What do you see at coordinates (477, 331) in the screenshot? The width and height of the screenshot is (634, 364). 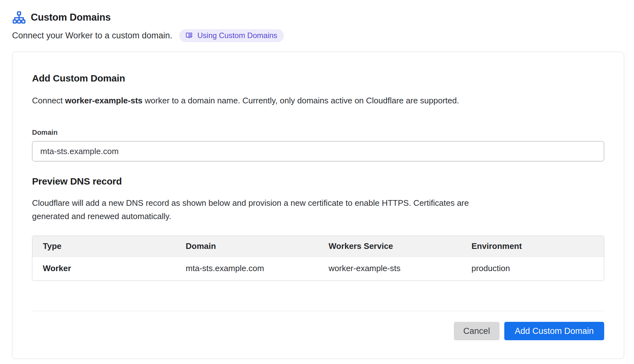 I see `cancel-button: Cancel` at bounding box center [477, 331].